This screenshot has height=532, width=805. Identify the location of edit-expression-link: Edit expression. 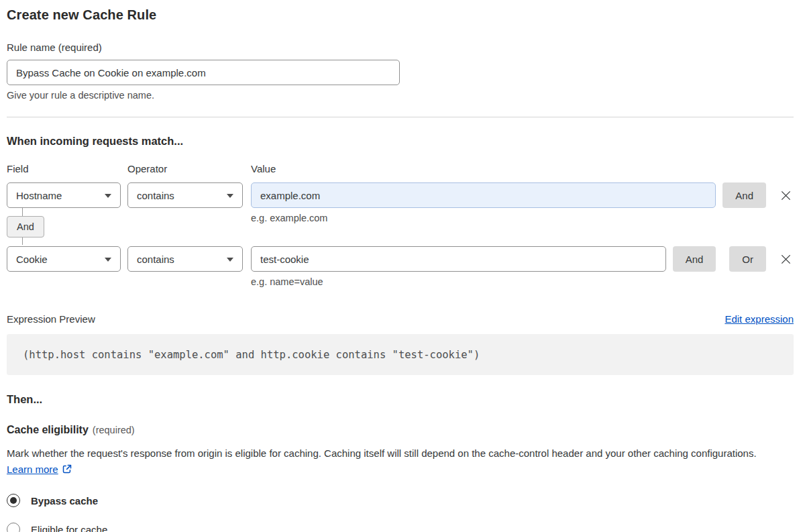
(759, 319).